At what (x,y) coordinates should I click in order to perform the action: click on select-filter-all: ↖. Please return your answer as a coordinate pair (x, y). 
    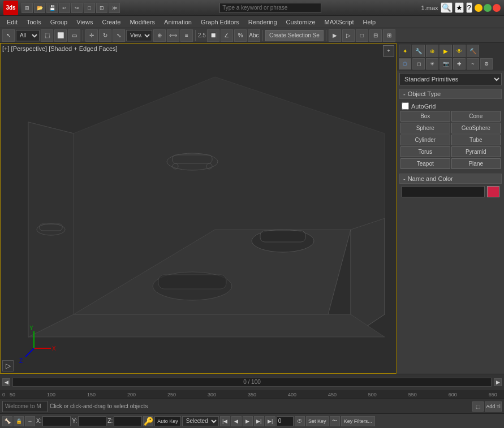
    Looking at the image, I should click on (8, 36).